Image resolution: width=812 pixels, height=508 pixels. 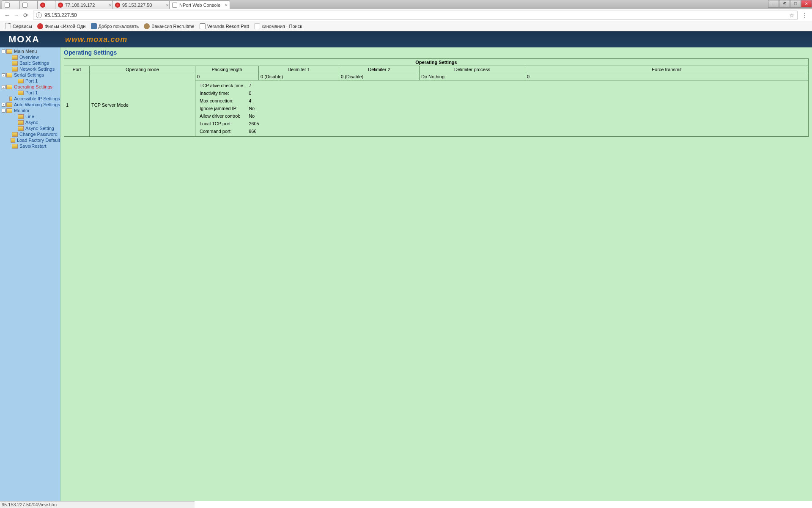 What do you see at coordinates (80, 5) in the screenshot?
I see `tab-label: 77.108.19.172` at bounding box center [80, 5].